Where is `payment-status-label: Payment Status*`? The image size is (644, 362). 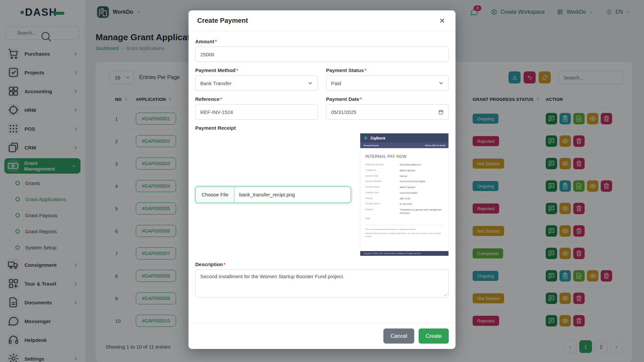
payment-status-label: Payment Status* is located at coordinates (387, 70).